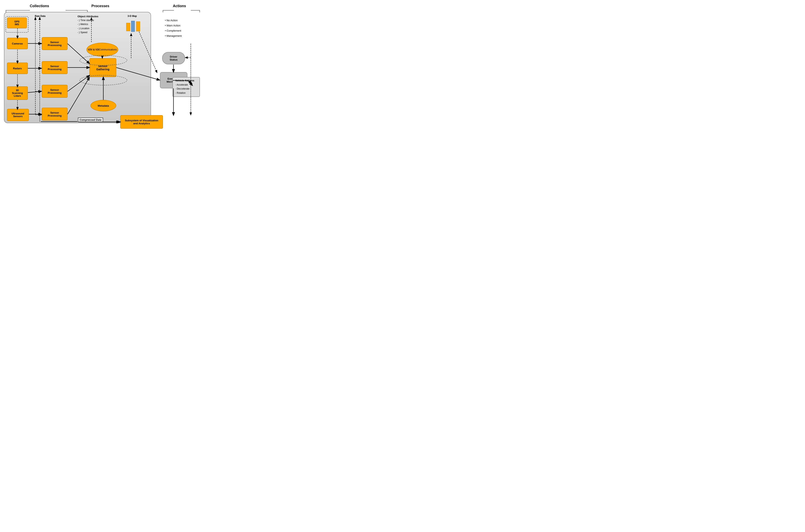 Image resolution: width=805 pixels, height=532 pixels. What do you see at coordinates (17, 43) in the screenshot?
I see `cameras-box: Cameras` at bounding box center [17, 43].